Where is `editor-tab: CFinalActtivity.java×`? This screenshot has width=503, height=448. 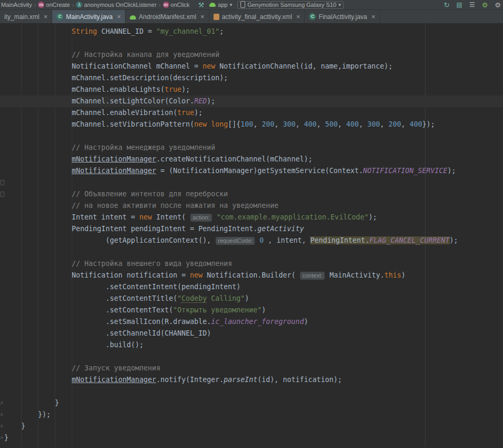
editor-tab: CFinalActtivity.java× is located at coordinates (342, 17).